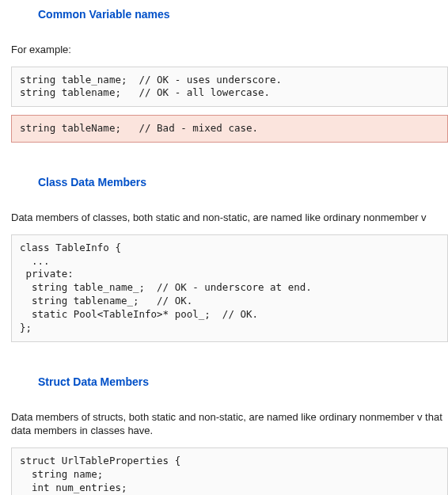 The width and height of the screenshot is (448, 495). Describe the element at coordinates (230, 471) in the screenshot. I see `code-block-struct-members: struct UrlTableProperties { string name;…` at that location.